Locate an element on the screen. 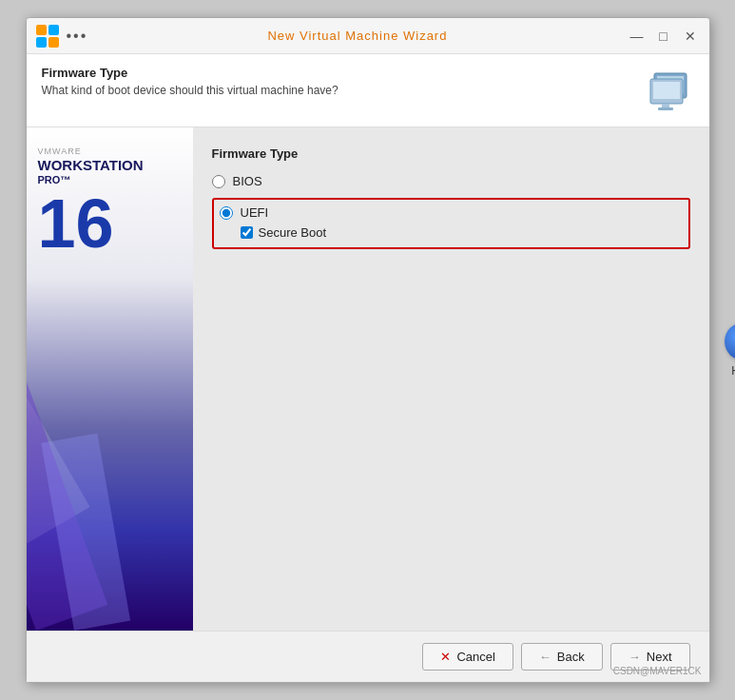 Image resolution: width=735 pixels, height=700 pixels. watermark: CSDN@MAVER1CK is located at coordinates (658, 671).